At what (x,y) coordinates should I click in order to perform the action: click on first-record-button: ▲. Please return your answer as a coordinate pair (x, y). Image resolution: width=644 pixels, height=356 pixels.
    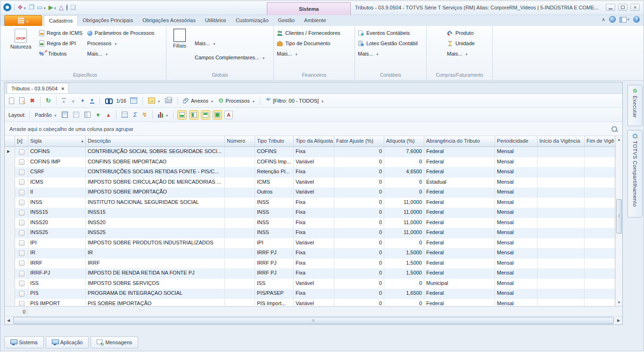
    Looking at the image, I should click on (64, 101).